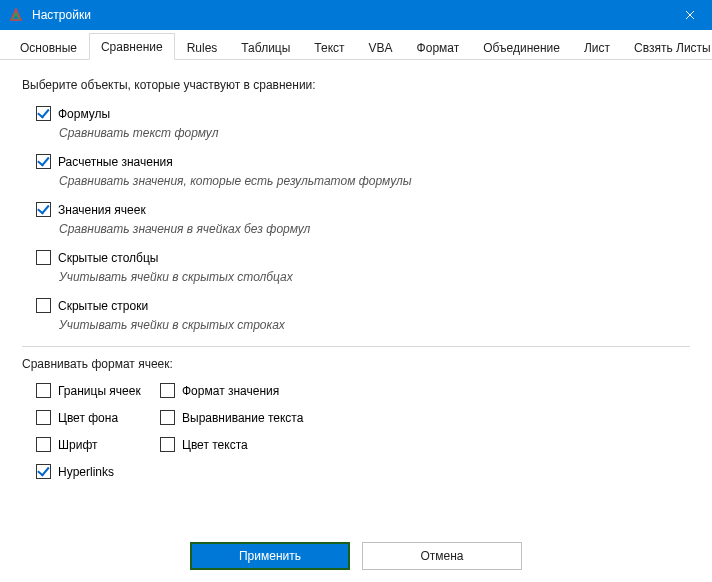  I want to click on checkbox-text-color, so click(168, 444).